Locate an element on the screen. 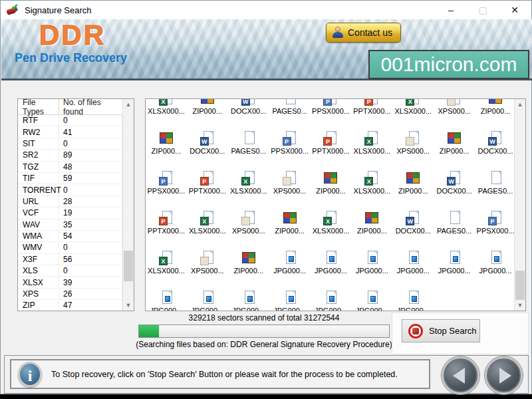 This screenshot has height=399, width=532. table-row: TGZ48 is located at coordinates (70, 168).